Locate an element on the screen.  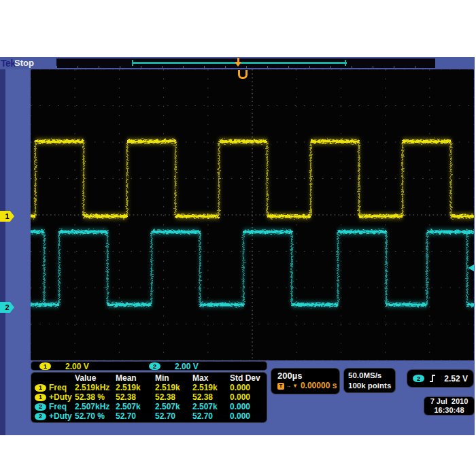
measurement-row-ch2-duty: 2+Duty 52.70 % 52.70 52.70 52.70 0.000 is located at coordinates (149, 416).